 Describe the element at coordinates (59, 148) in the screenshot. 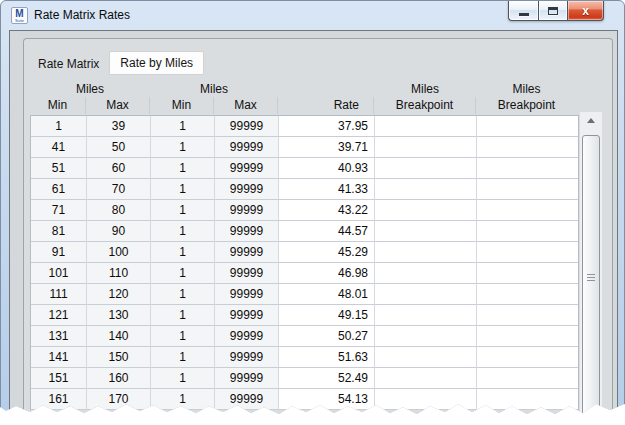

I see `cell: 41` at that location.